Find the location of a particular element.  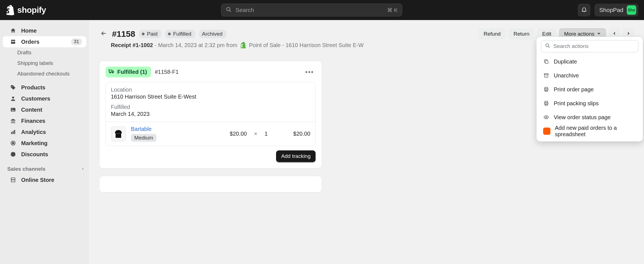

sidebar-item-label: Shipping labels is located at coordinates (35, 63).